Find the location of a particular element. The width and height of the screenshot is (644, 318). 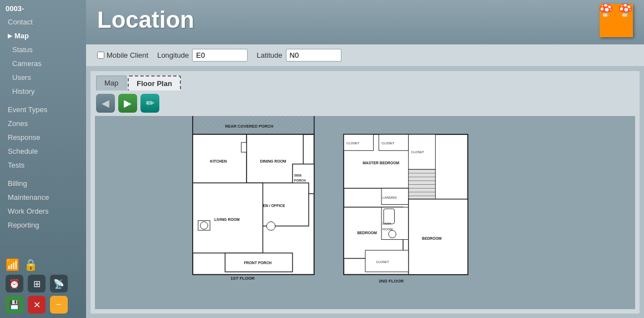

sidebar-item-tests: Tests is located at coordinates (43, 165).